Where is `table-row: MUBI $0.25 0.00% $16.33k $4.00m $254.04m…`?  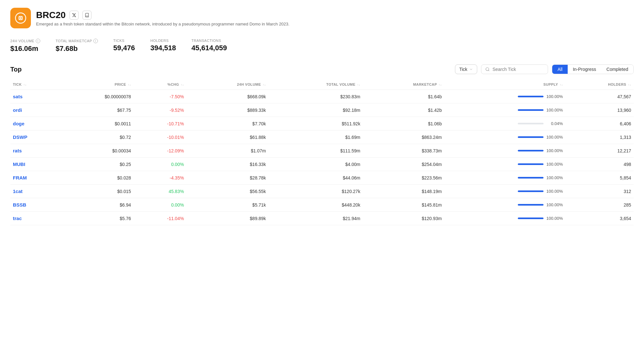 table-row: MUBI $0.25 0.00% $16.33k $4.00m $254.04m… is located at coordinates (322, 164).